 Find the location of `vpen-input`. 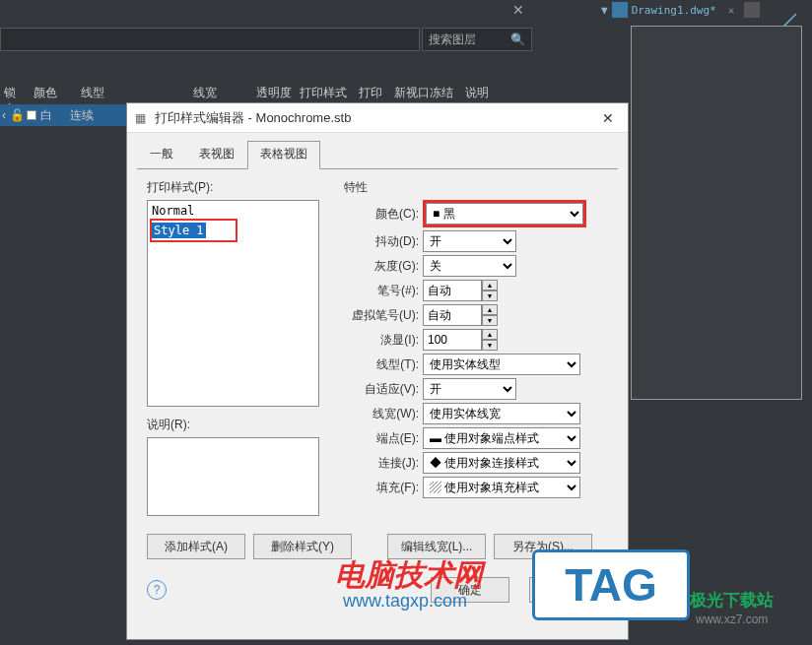

vpen-input is located at coordinates (452, 315).